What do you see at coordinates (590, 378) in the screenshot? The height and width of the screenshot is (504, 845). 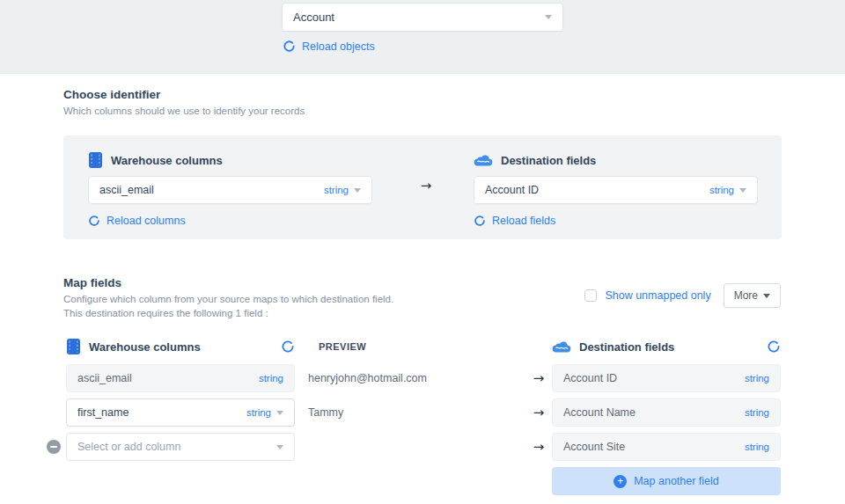 I see `destination-field-value: Account ID` at bounding box center [590, 378].